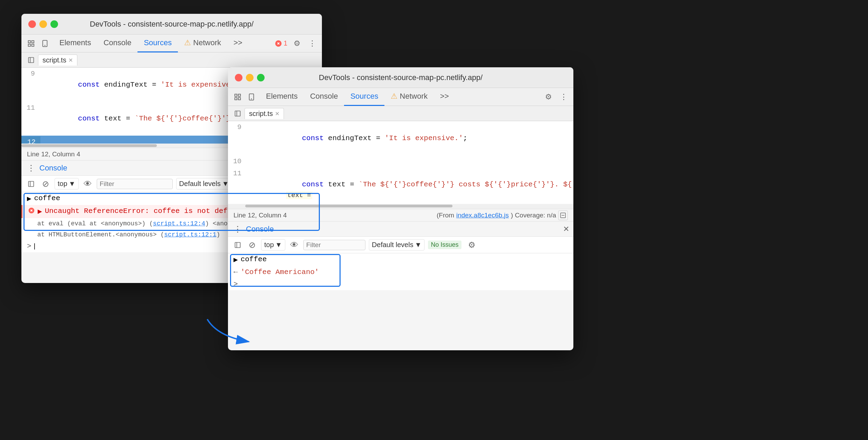 This screenshot has width=868, height=440. I want to click on tab-network-1: ⚠ Network, so click(202, 43).